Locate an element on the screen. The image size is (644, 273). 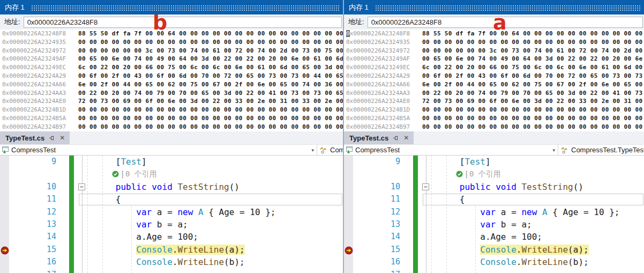
memory-row: 0x00000226A23248F888 55 50 df fa 7f 00 0… is located at coordinates (173, 34).